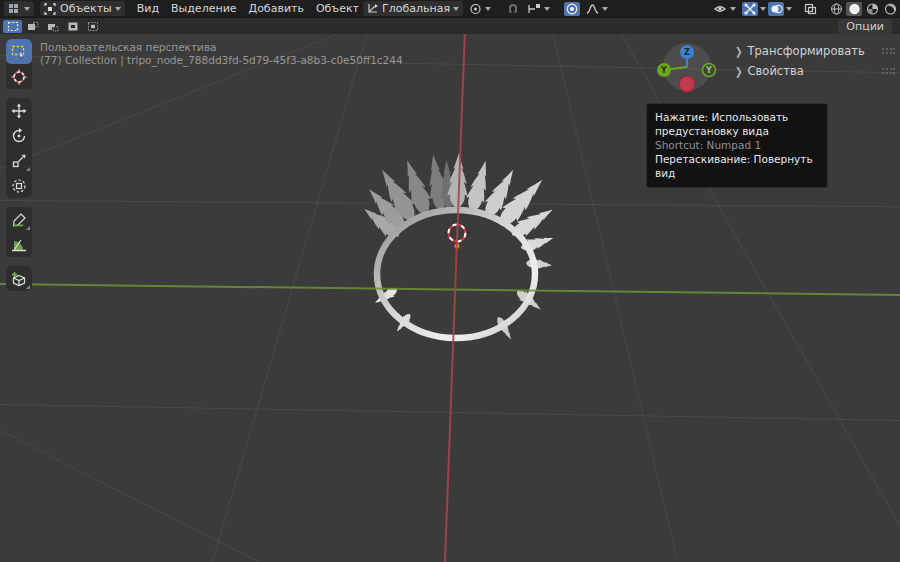 Image resolution: width=900 pixels, height=562 pixels. I want to click on scale-icon, so click(19, 161).